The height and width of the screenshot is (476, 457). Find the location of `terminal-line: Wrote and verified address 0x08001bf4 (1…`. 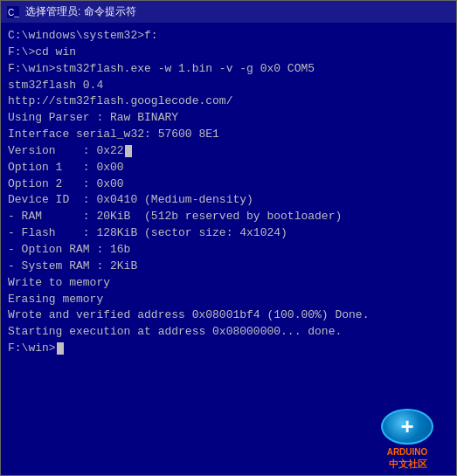

terminal-line: Wrote and verified address 0x08001bf4 (1… is located at coordinates (229, 316).